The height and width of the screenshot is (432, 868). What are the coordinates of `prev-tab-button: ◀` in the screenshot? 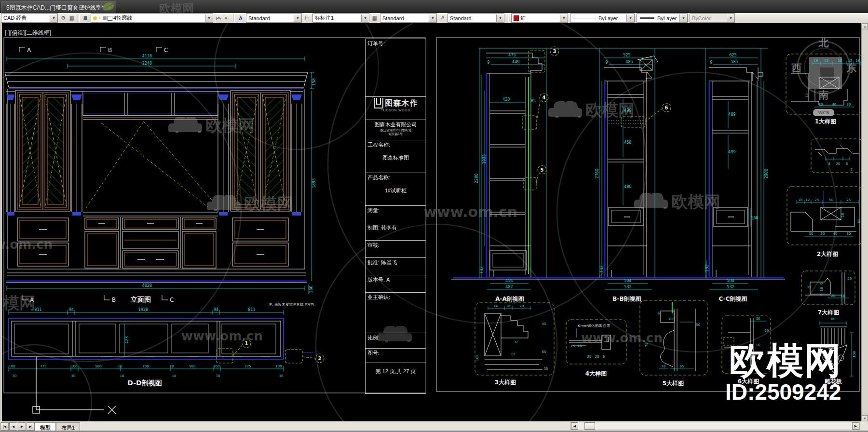 It's located at (14, 426).